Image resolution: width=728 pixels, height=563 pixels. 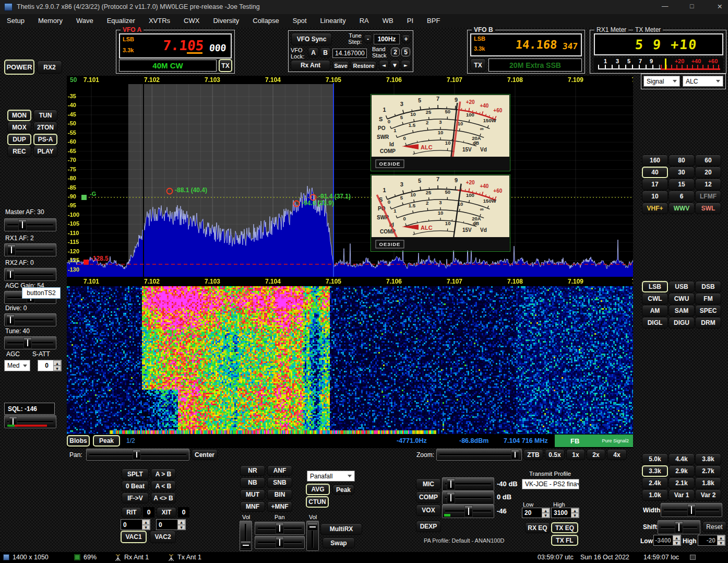 I want to click on mode-cwu-button: CWU, so click(x=682, y=299).